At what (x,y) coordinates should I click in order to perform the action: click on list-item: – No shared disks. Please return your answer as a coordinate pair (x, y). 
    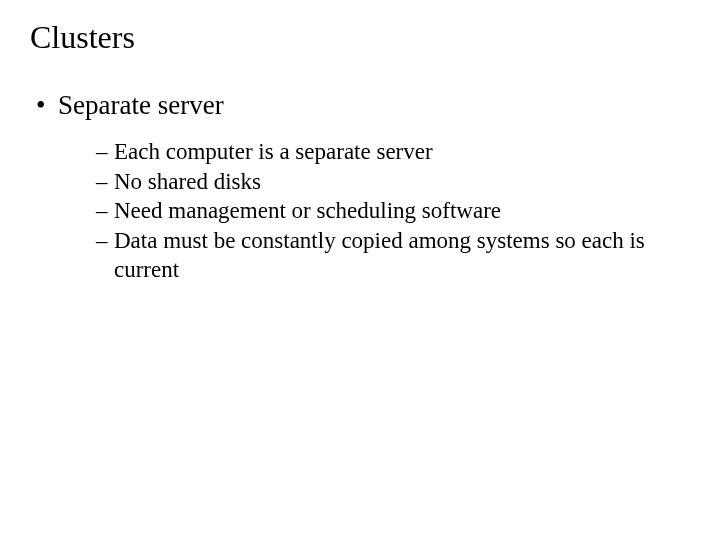
    Looking at the image, I should click on (393, 182).